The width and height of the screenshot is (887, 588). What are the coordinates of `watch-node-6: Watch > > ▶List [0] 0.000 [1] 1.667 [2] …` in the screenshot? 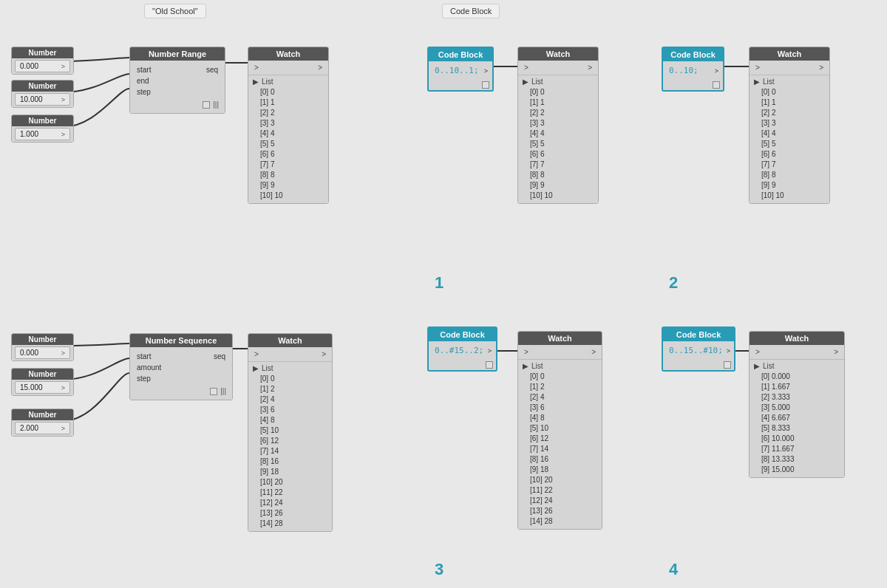 It's located at (797, 405).